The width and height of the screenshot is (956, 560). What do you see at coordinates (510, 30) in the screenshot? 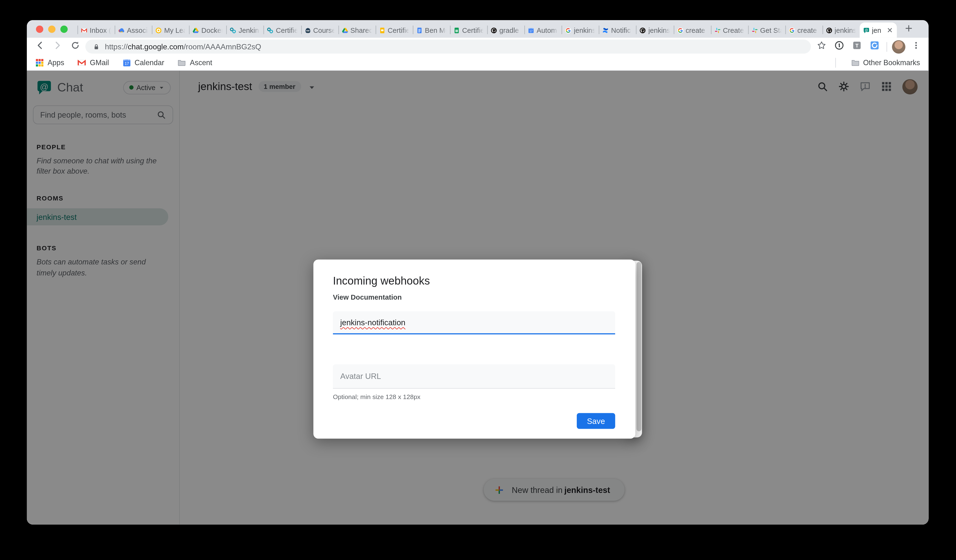
I see `tab-label: gradle` at bounding box center [510, 30].